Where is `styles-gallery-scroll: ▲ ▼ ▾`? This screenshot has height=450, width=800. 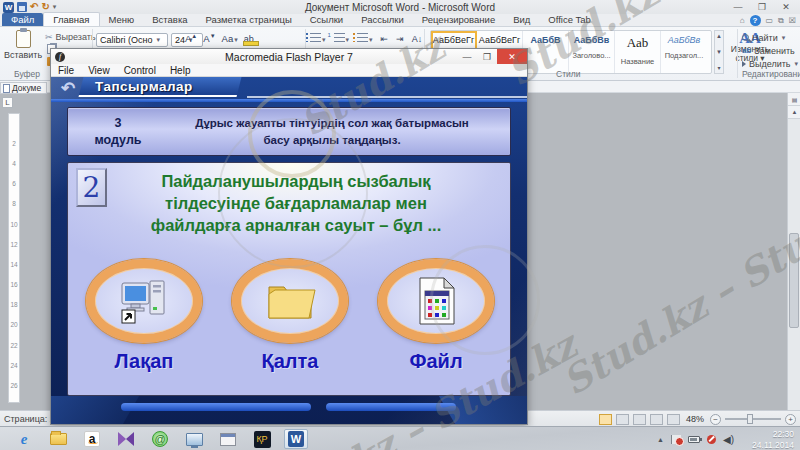
styles-gallery-scroll: ▲ ▼ ▾ is located at coordinates (719, 52).